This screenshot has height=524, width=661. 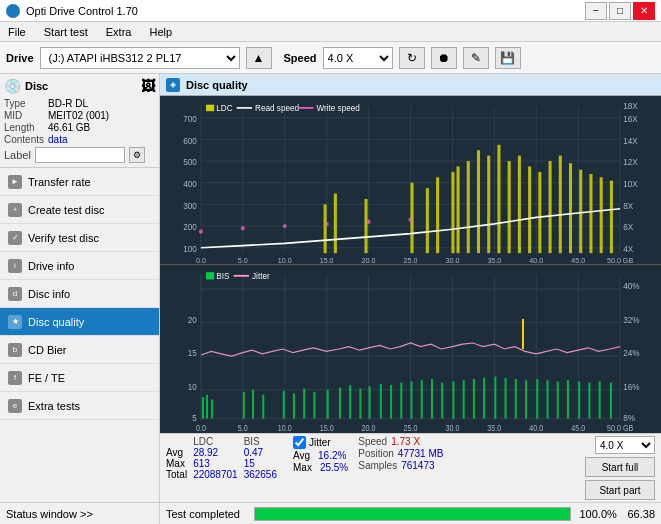 What do you see at coordinates (217, 85) in the screenshot?
I see `disc-quality-title: Disc quality` at bounding box center [217, 85].